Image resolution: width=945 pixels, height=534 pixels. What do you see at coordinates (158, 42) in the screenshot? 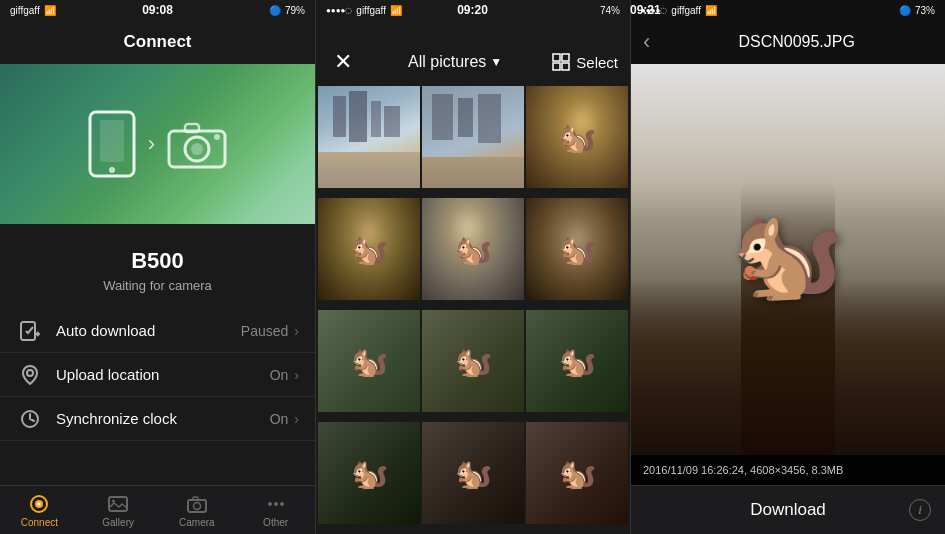
I see `connect-header: Connect` at bounding box center [158, 42].